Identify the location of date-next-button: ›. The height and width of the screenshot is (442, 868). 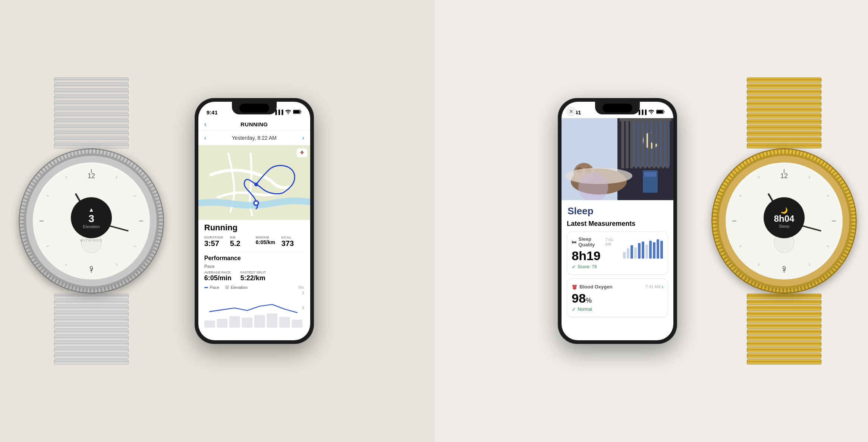
(303, 138).